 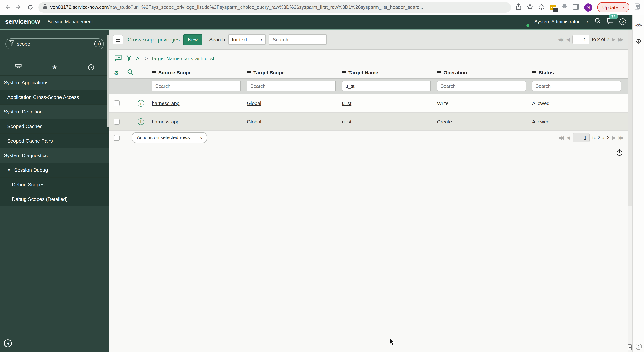 I want to click on user-caret-icon: ▼, so click(x=588, y=22).